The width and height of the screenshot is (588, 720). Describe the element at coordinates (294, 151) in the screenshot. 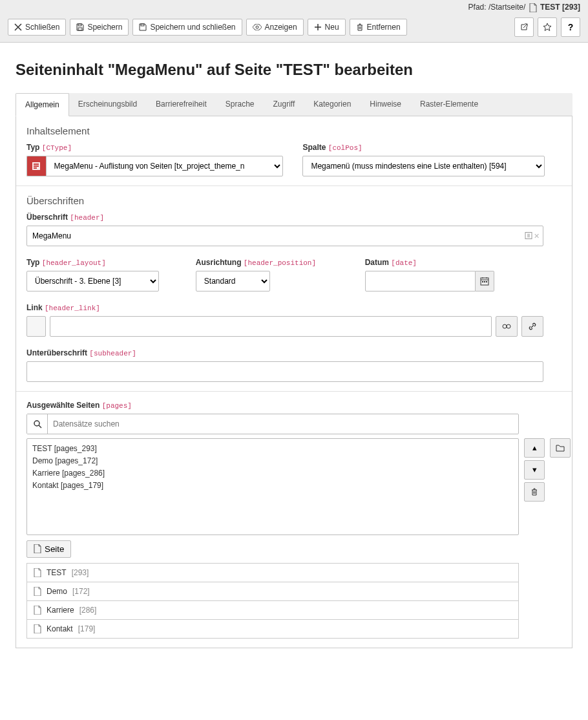

I see `section-content-element: Inhaltselement Typ [CType] MegaMenu - Au…` at that location.